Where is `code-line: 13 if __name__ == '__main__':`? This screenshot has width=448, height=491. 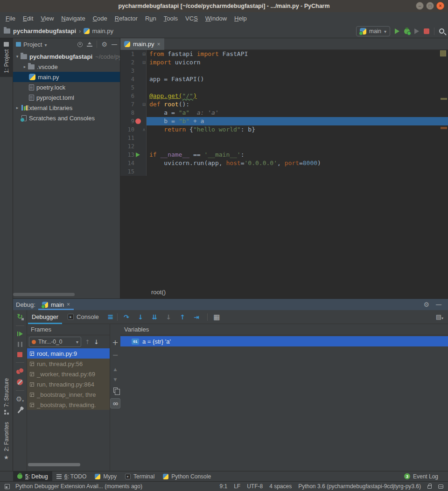
code-line: 13 if __name__ == '__main__': is located at coordinates (284, 155).